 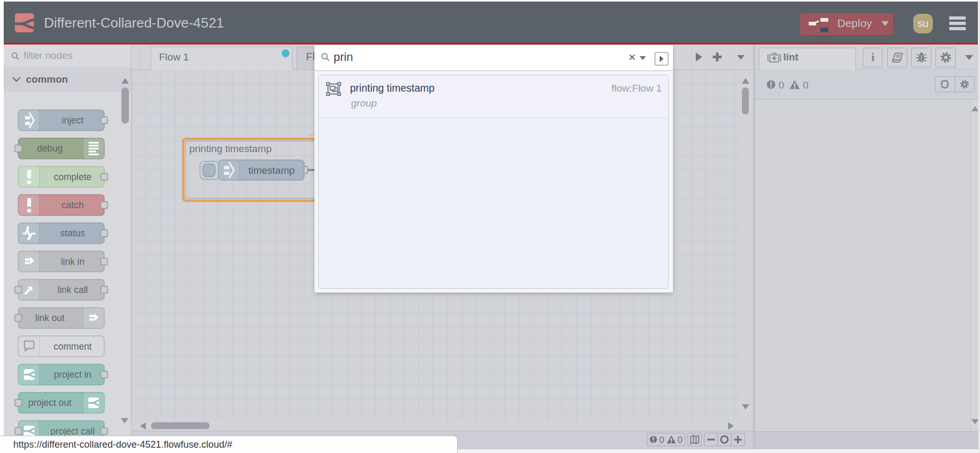 What do you see at coordinates (73, 205) in the screenshot?
I see `svg-text: catch` at bounding box center [73, 205].